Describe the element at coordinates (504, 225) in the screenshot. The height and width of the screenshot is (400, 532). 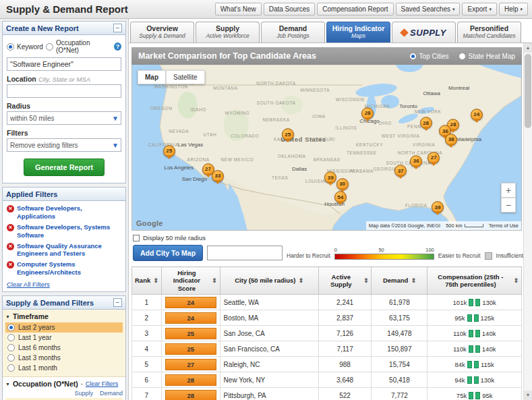
I see `terms-of-use-link: Terms of Use` at that location.